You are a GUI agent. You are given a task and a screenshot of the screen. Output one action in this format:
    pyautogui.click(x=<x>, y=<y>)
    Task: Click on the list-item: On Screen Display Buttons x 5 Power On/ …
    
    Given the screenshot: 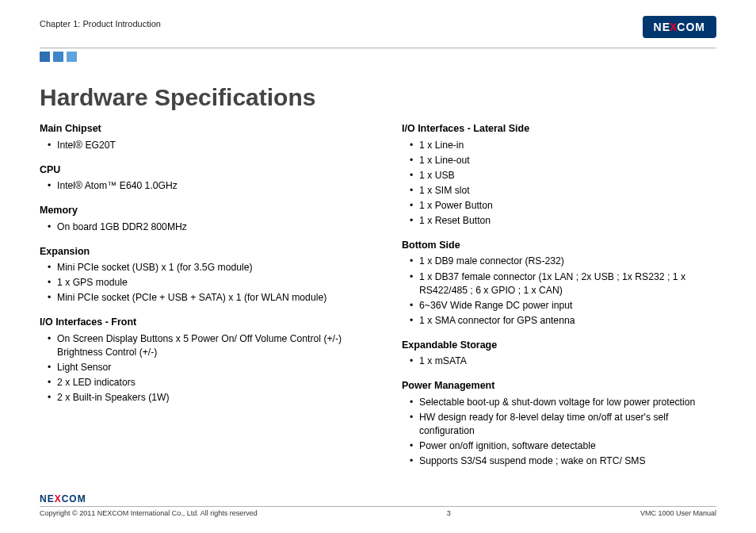 What is the action you would take?
    pyautogui.click(x=201, y=346)
    